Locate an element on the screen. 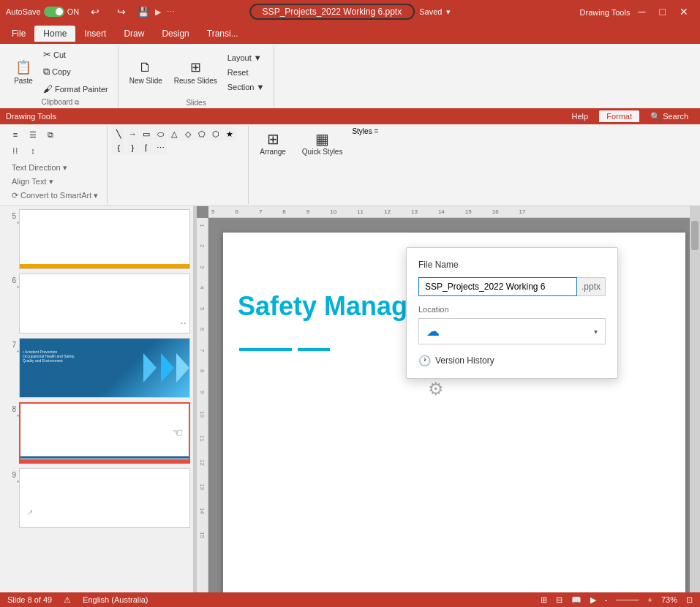 The width and height of the screenshot is (700, 607). ruler-h-container: 5 6 7 8 9 10 11 12 13 14 15 16 17 is located at coordinates (448, 212).